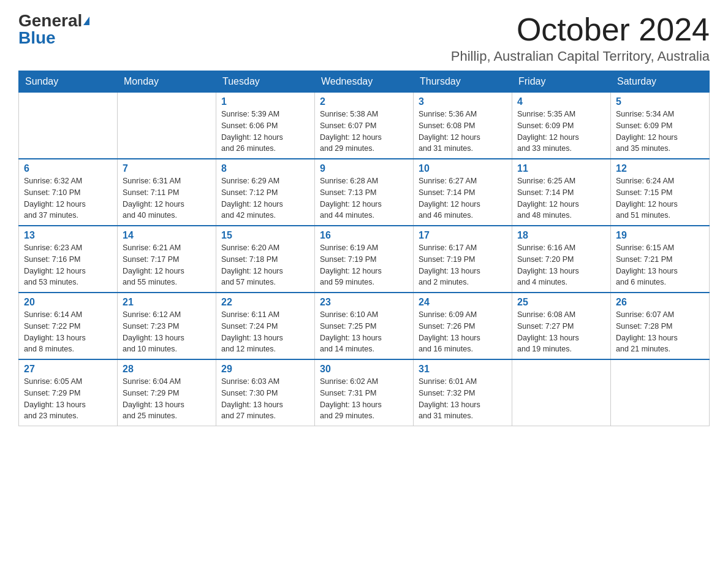  Describe the element at coordinates (561, 169) in the screenshot. I see `day-number: 11` at that location.